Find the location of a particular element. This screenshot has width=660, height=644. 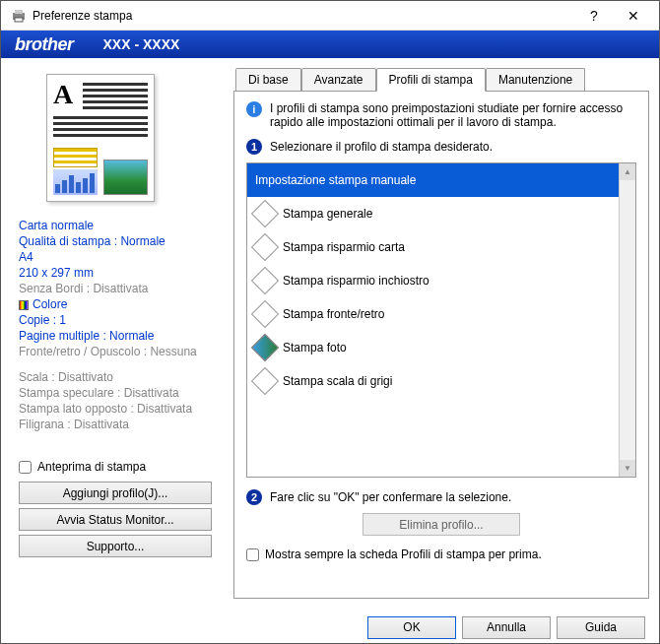

help-button: ? is located at coordinates (594, 16).